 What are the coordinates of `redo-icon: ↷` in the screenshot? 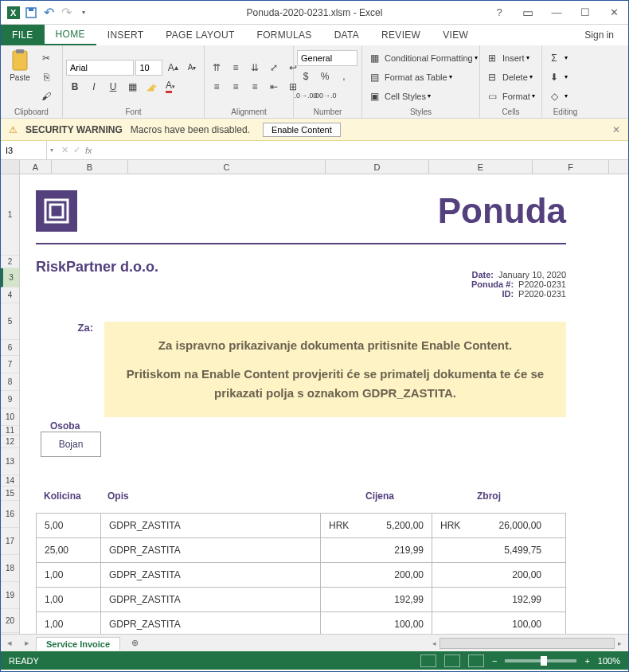 It's located at (66, 13).